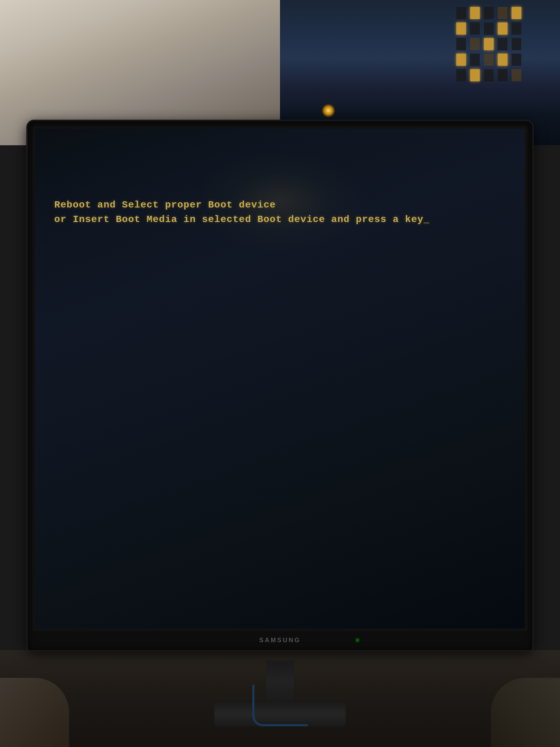  I want to click on bios-text-container: Reboot and Select proper Boot device or …, so click(280, 212).